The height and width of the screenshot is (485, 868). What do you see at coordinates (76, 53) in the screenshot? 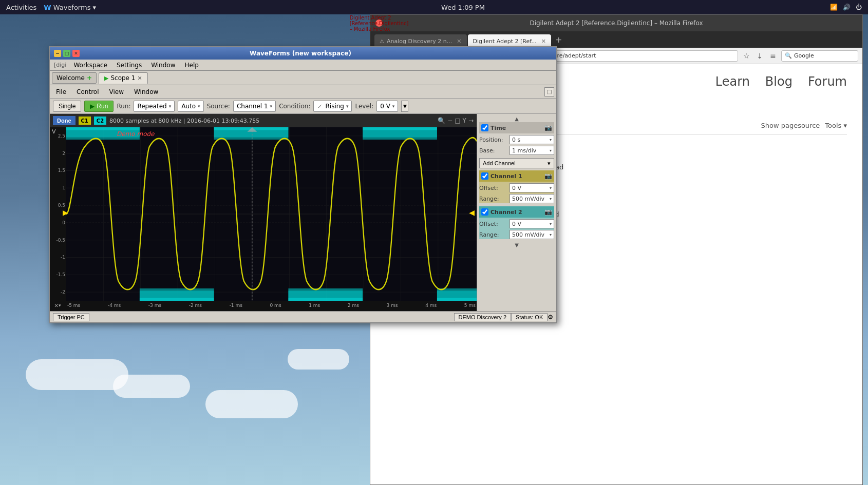
I see `wf-close-btn: ✕` at bounding box center [76, 53].